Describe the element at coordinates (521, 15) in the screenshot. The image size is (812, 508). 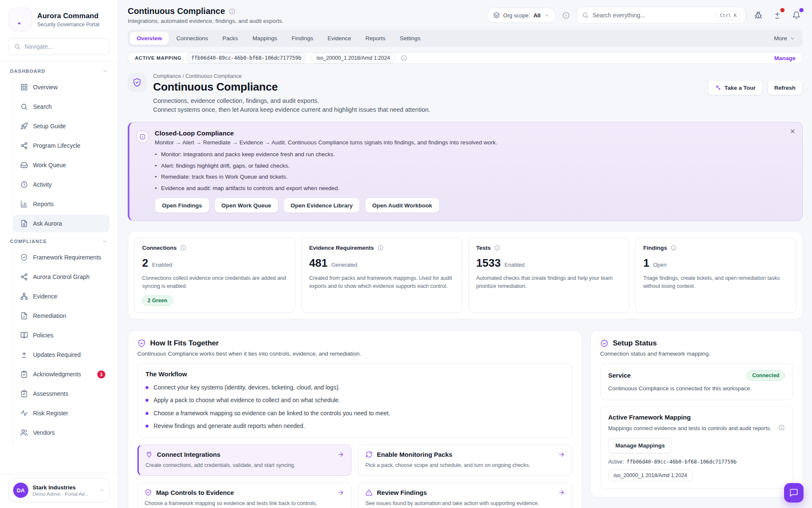
I see `org-scope-selector: Org scope: All` at that location.